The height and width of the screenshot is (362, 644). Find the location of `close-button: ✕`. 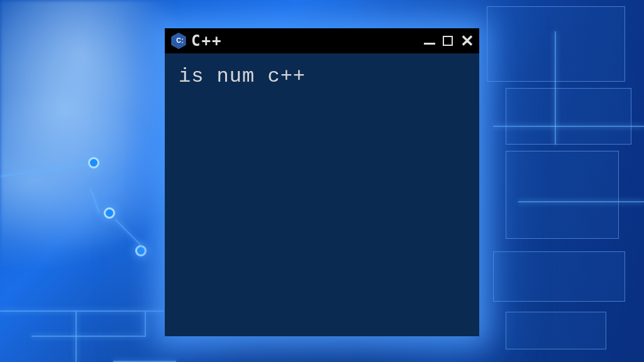

close-button: ✕ is located at coordinates (467, 41).